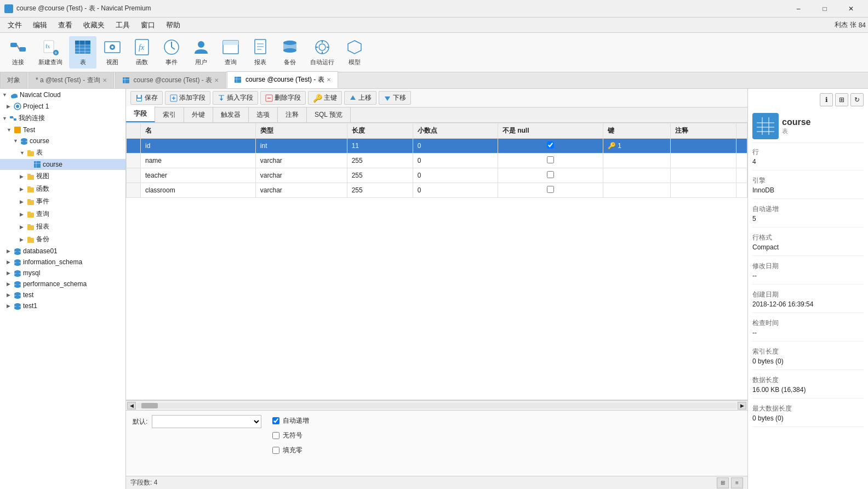  I want to click on field-notnull-name, so click(550, 161).